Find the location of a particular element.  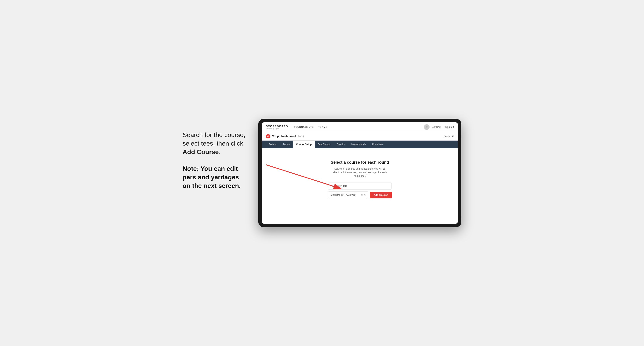

annotation-text-2: Note: You can edit pars and yardages on … is located at coordinates (214, 177).